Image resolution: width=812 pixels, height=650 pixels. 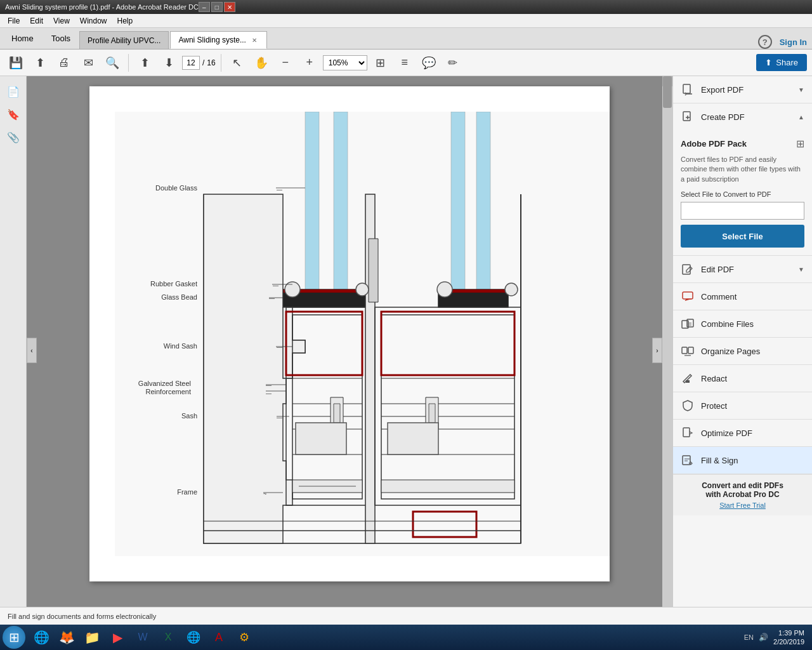 What do you see at coordinates (211, 63) in the screenshot?
I see `page-total: 16` at bounding box center [211, 63].